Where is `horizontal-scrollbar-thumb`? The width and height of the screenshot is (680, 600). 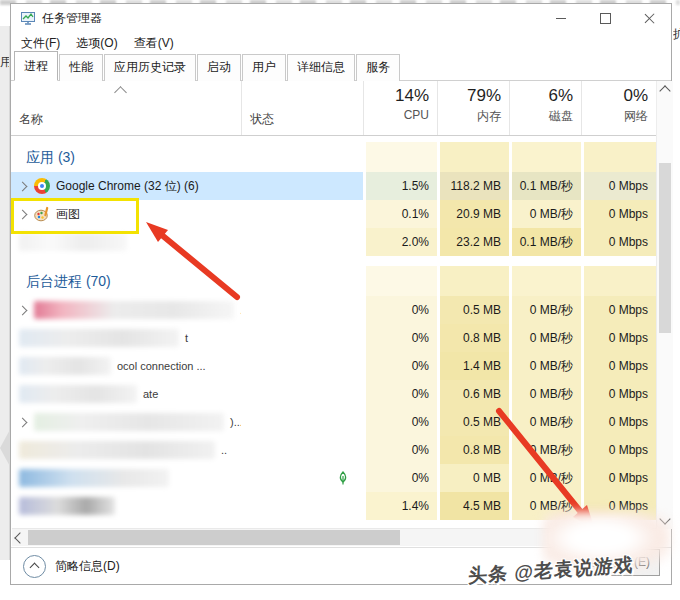
horizontal-scrollbar-thumb is located at coordinates (214, 538).